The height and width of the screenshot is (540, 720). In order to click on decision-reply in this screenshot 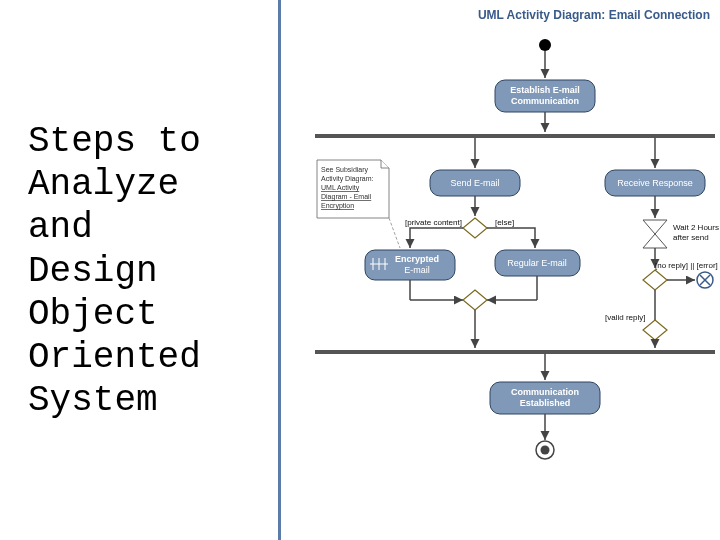, I will do `click(655, 280)`.